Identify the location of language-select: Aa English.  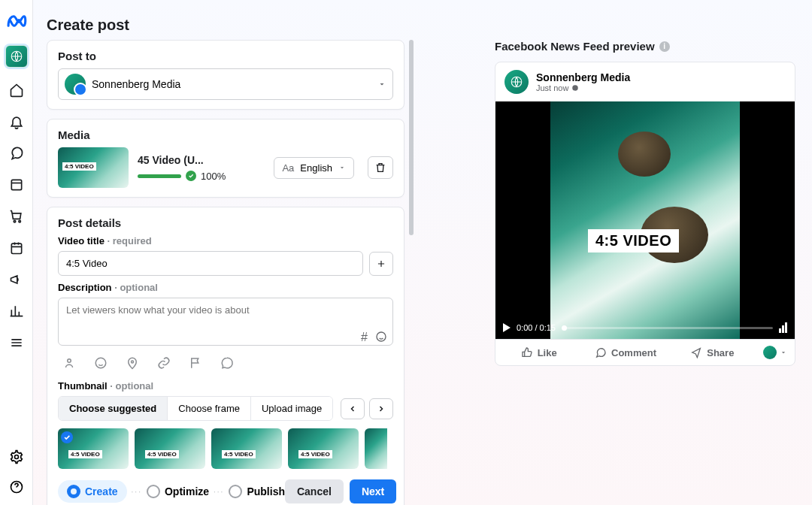
(314, 168).